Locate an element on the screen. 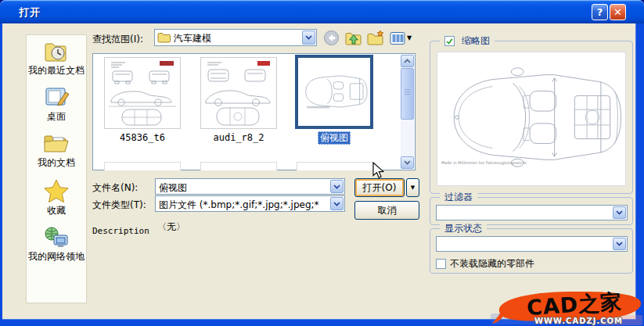 The width and height of the screenshot is (644, 326). recent-documents-icon is located at coordinates (56, 52).